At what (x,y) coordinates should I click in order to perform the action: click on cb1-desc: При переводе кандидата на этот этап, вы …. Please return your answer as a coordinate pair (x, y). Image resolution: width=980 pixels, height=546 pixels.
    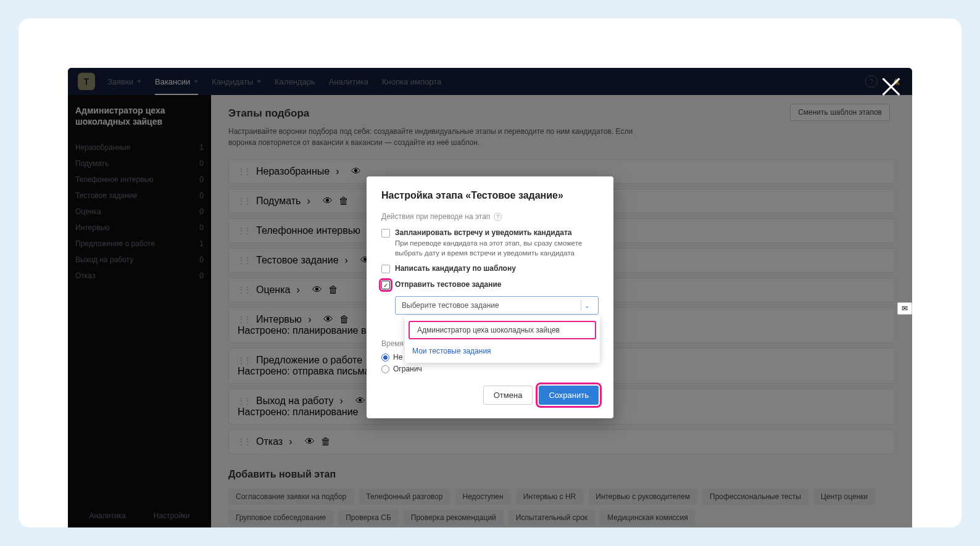
    Looking at the image, I should click on (497, 248).